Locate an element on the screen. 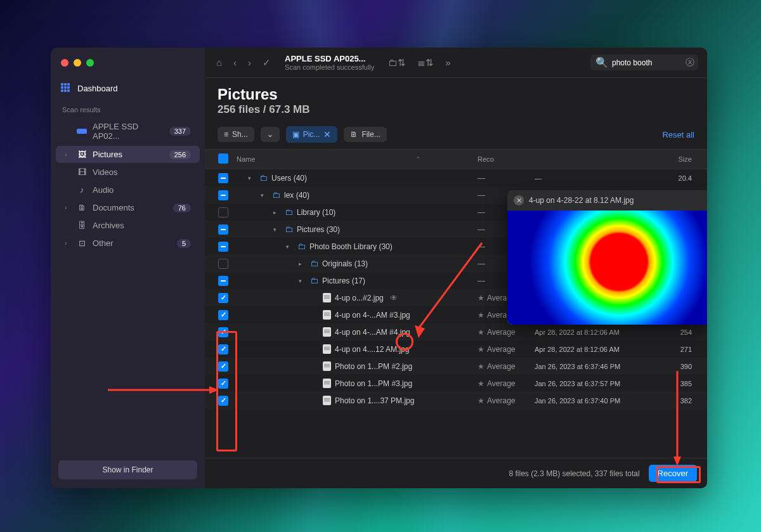  videos-icon: 🎞 is located at coordinates (82, 172).